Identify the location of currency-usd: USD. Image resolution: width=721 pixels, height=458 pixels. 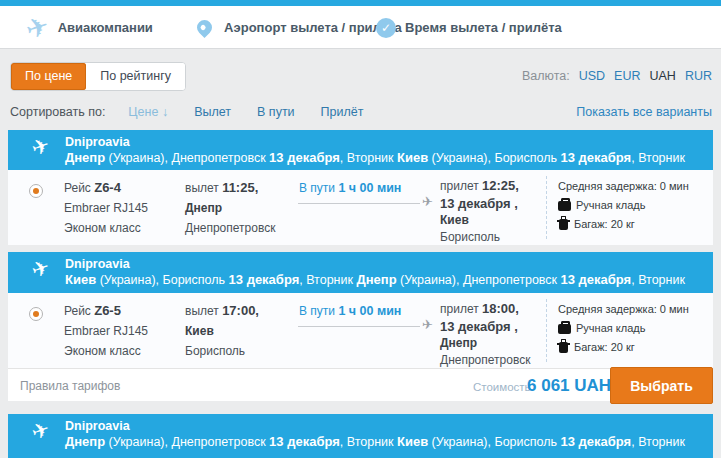
(592, 76).